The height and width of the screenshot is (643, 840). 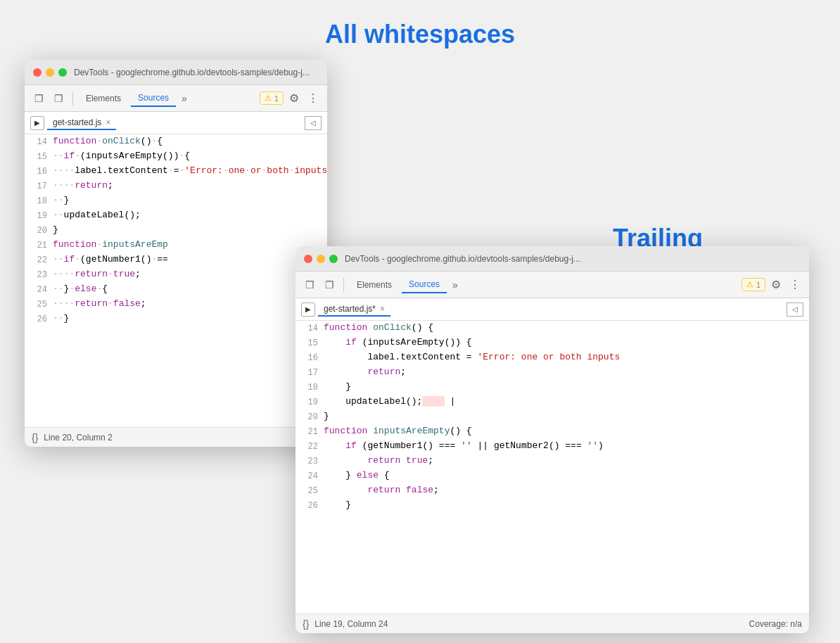 I want to click on code-line-18-2: 18 }, so click(x=552, y=387).